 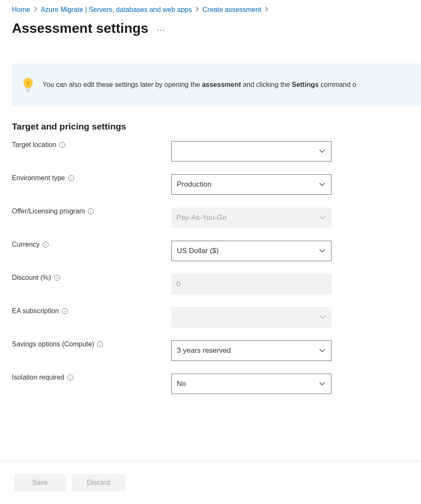 What do you see at coordinates (199, 85) in the screenshot?
I see `banner-text: You can also edit these settings later b…` at bounding box center [199, 85].